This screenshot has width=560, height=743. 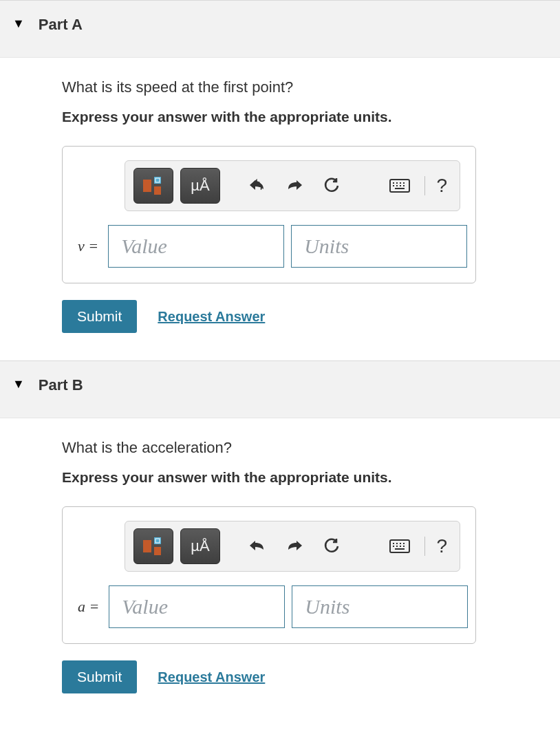 What do you see at coordinates (292, 186) in the screenshot?
I see `part-a-toolbar: µÅ undo ?` at bounding box center [292, 186].